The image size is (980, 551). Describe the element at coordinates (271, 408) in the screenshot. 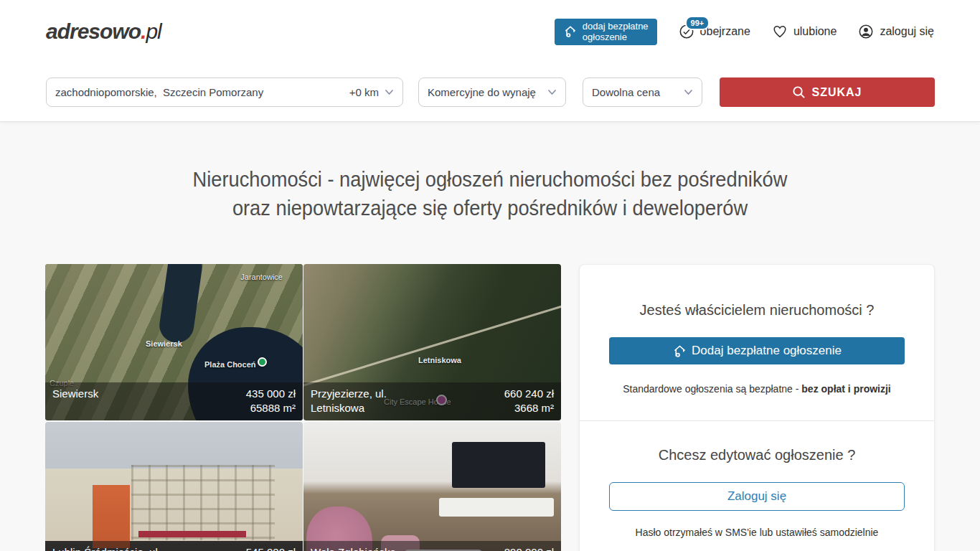

I see `listing-area: 65888 m²` at that location.